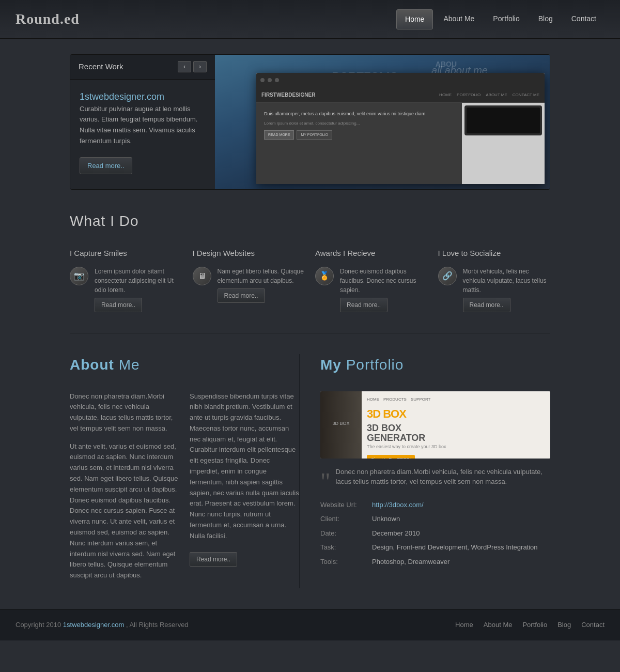 This screenshot has height=672, width=620. Describe the element at coordinates (262, 80) in the screenshot. I see `preview-browser-btn` at that location.